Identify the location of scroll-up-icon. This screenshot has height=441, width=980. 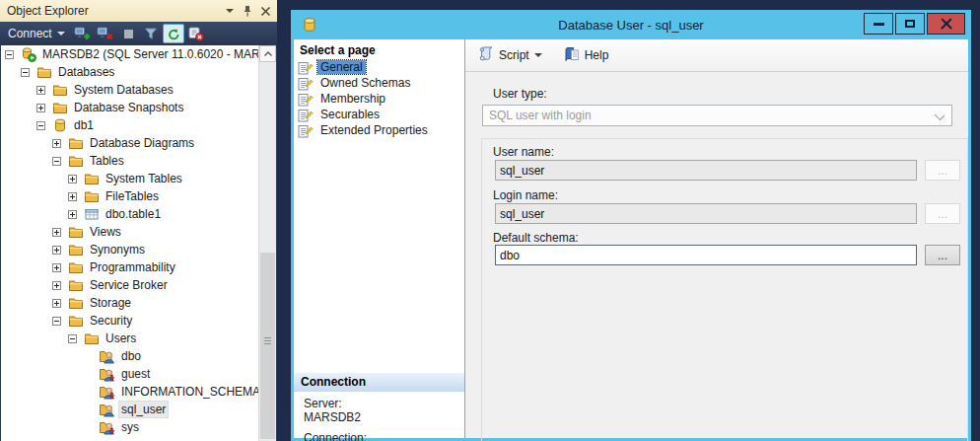
(268, 53).